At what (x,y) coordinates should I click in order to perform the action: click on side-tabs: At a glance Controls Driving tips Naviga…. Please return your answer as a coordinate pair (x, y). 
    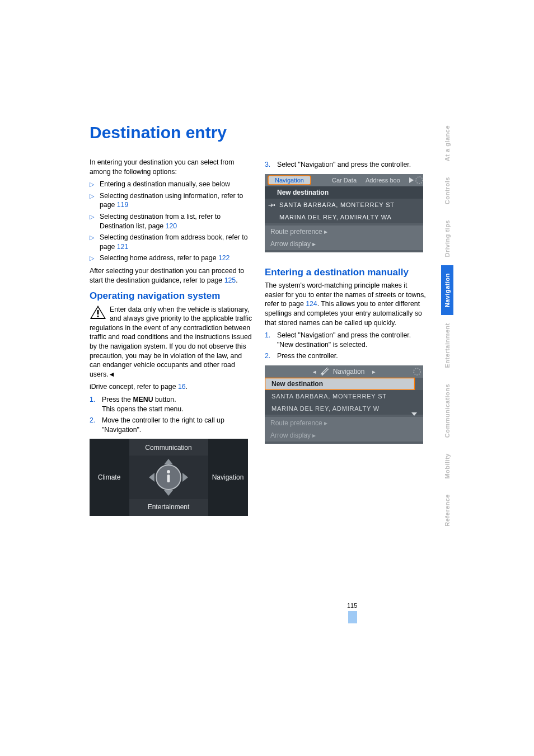
    Looking at the image, I should click on (447, 326).